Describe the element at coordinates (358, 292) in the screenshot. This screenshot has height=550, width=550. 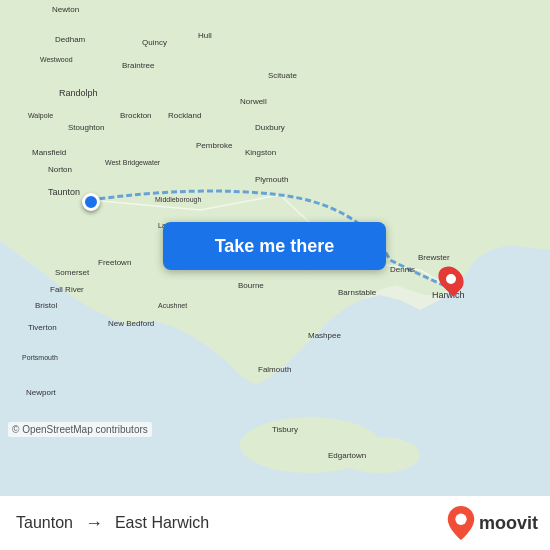
I see `svg-text: Barnstable` at that location.